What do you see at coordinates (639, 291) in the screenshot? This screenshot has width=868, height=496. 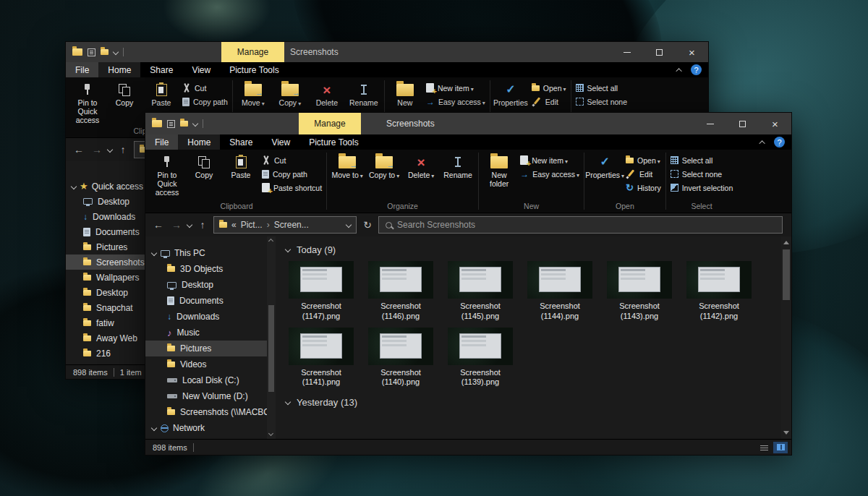 I see `file-tile: Screenshot (1143).png` at bounding box center [639, 291].